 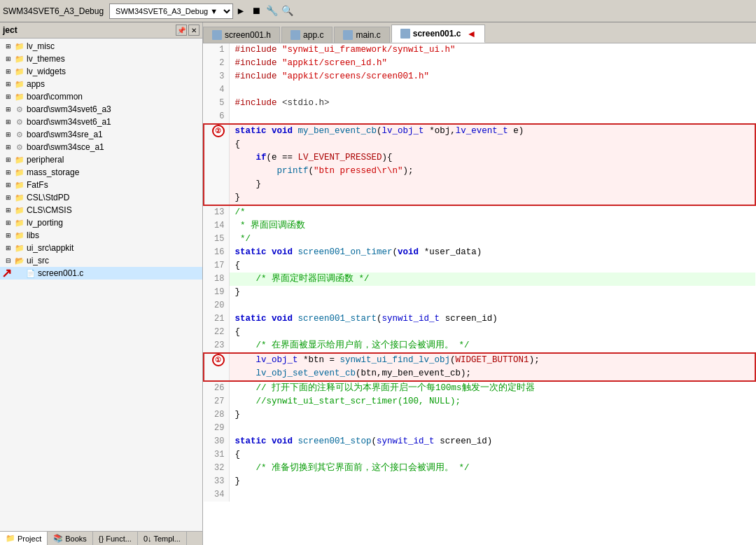 I want to click on code-line-6: 6, so click(x=479, y=117).